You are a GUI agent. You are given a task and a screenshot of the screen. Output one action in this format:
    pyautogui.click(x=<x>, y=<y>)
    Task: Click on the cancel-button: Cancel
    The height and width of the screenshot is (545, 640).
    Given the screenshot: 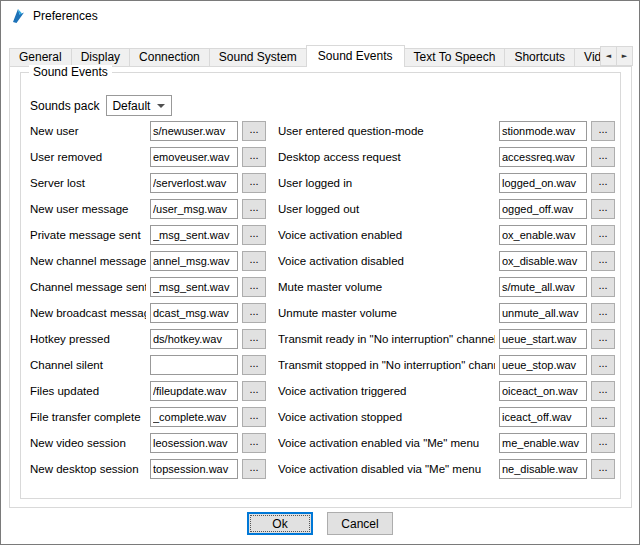 What is the action you would take?
    pyautogui.click(x=360, y=524)
    